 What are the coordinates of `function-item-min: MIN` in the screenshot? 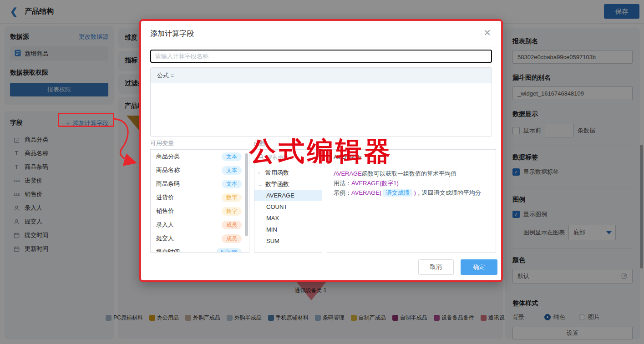 It's located at (288, 229).